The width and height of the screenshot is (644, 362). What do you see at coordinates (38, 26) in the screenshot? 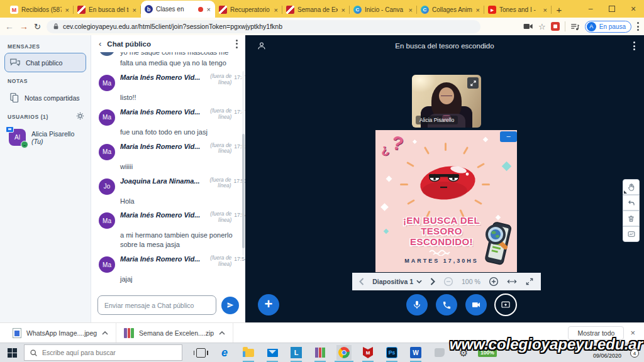
I see `reload-button: ↻` at bounding box center [38, 26].